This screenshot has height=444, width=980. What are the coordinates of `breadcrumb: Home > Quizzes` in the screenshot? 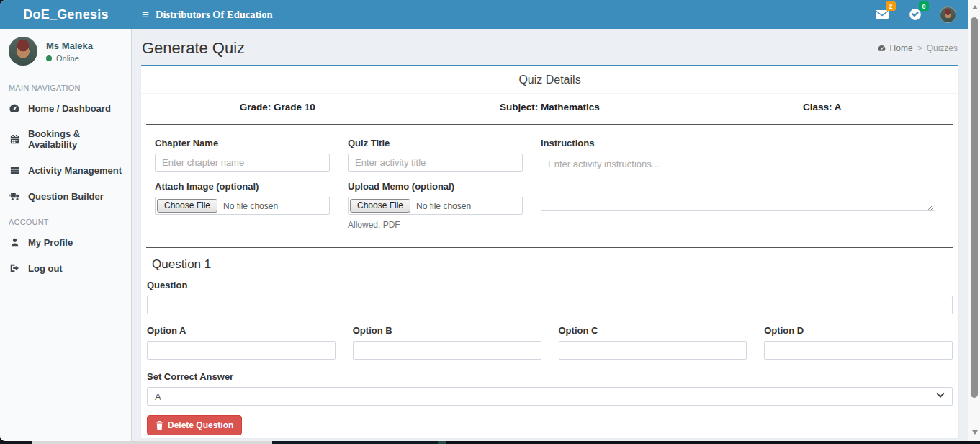 It's located at (917, 48).